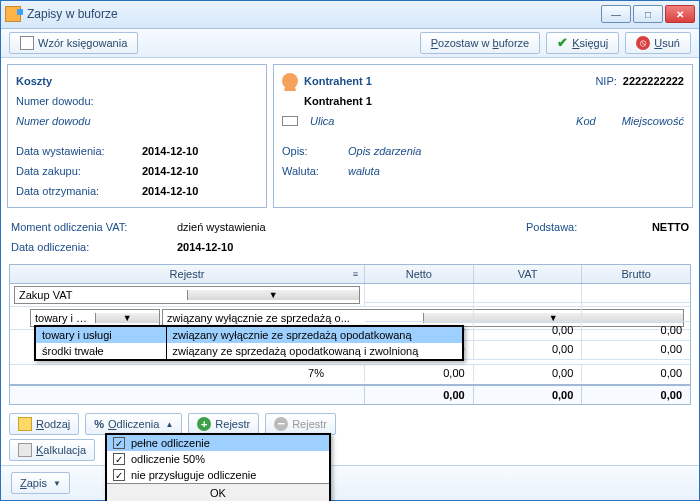 The image size is (700, 501). I want to click on minimize-button: —, so click(616, 14).